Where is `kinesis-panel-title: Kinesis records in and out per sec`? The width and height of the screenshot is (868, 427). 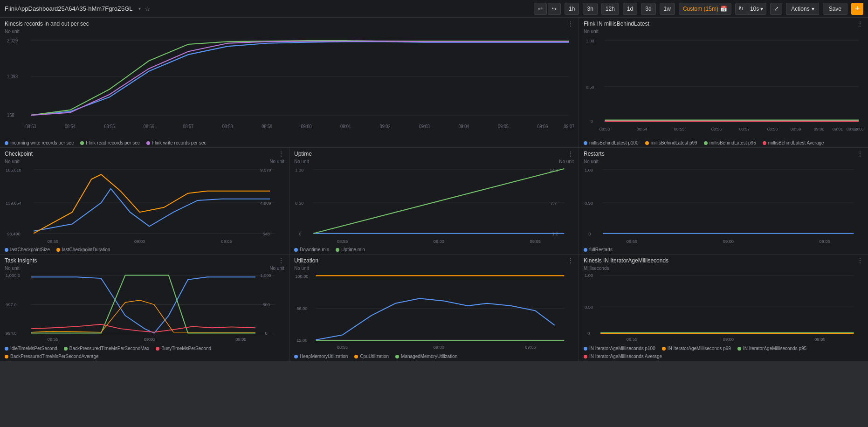
kinesis-panel-title: Kinesis records in and out per sec is located at coordinates (47, 24).